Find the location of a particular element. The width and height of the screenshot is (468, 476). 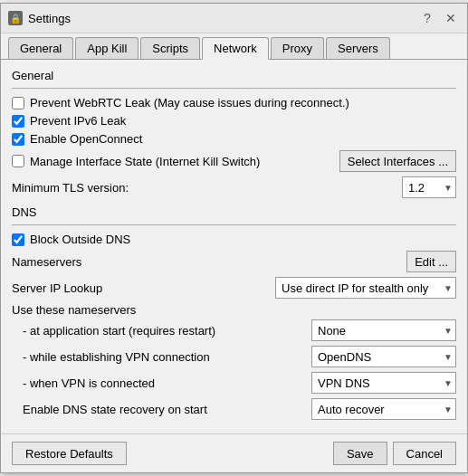

server-ip-row: Server IP Lookup Use direct IP for steal… is located at coordinates (234, 288).